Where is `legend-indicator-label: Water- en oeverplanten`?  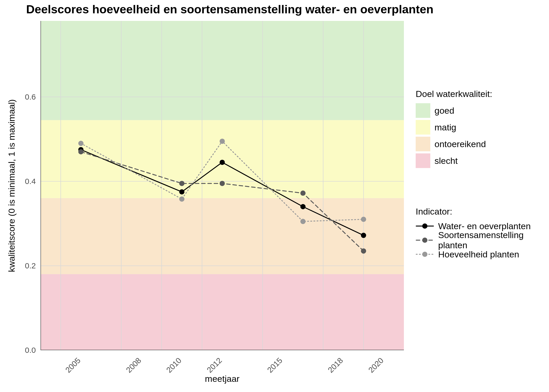 legend-indicator-label: Water- en oeverplanten is located at coordinates (484, 226).